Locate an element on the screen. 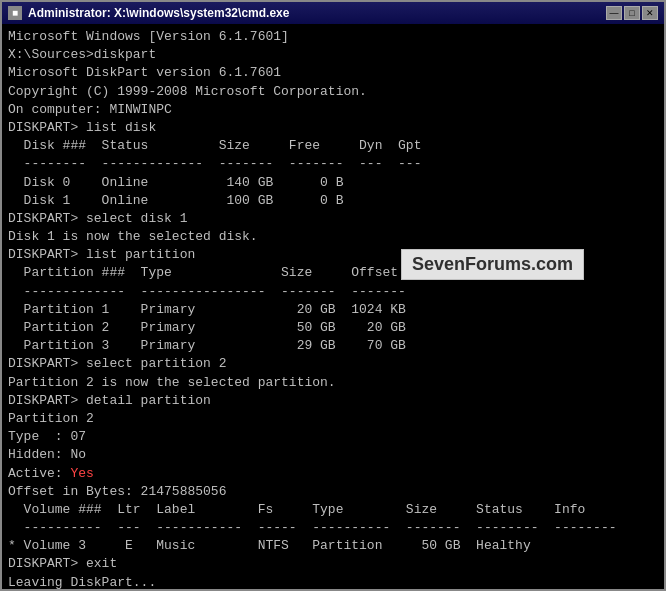 This screenshot has height=591, width=666. terminal-line: X:\Sources>diskpart is located at coordinates (333, 55).